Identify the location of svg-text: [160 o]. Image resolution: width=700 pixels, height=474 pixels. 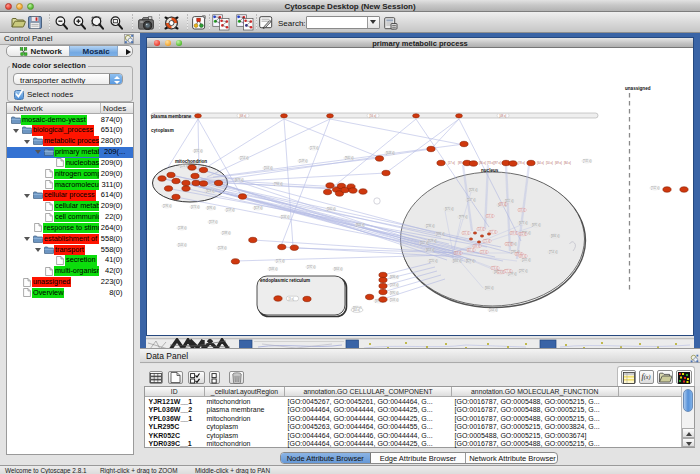
(331, 209).